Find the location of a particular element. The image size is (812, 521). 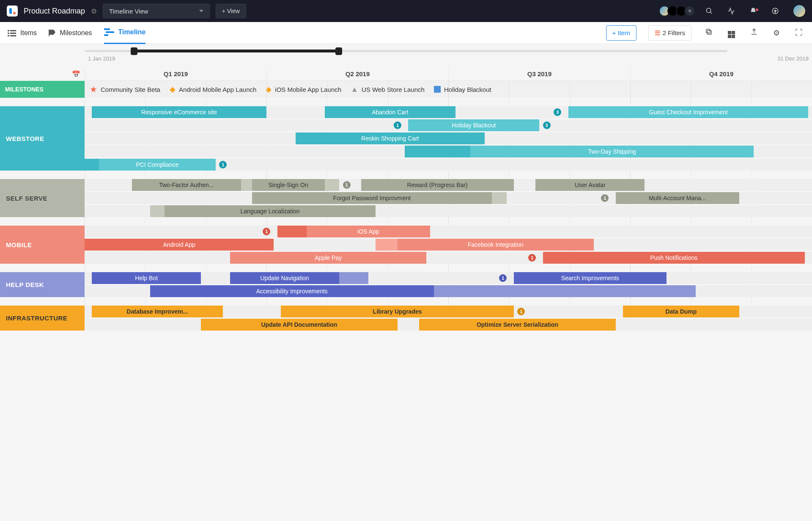

filter-icon: ☰ is located at coordinates (657, 33).